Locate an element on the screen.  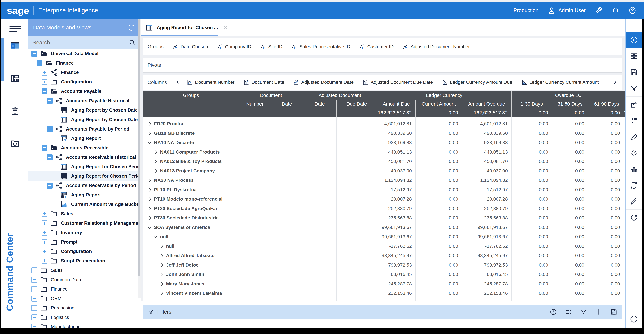
group-name: Alfred Alfred Tabasco is located at coordinates (190, 256).